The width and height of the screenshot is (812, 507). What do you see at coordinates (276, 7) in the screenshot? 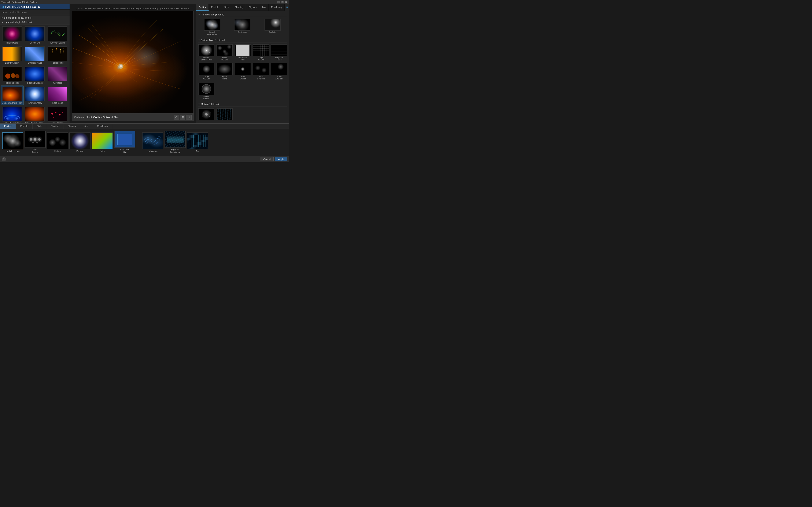
I see `tab-rendering: Rendering` at bounding box center [276, 7].